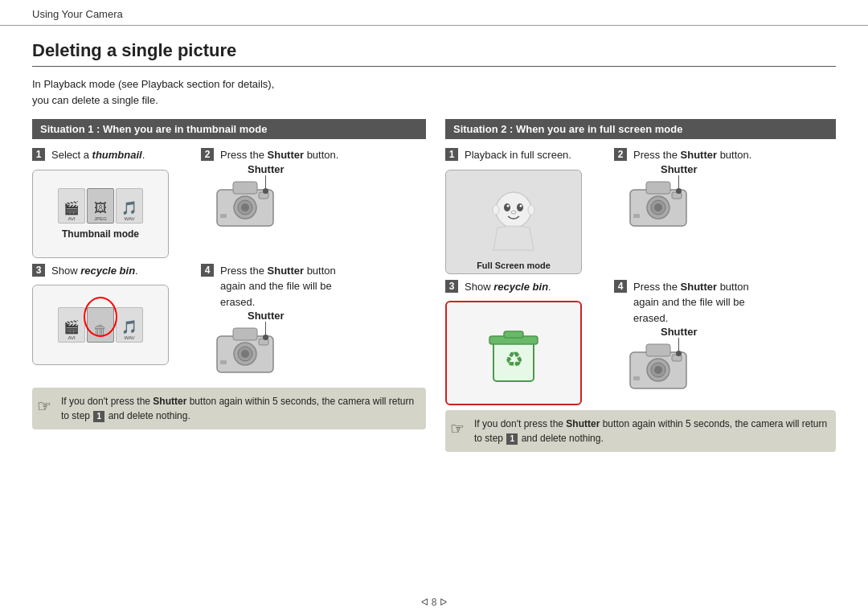  I want to click on sit2-label: Situation, so click(476, 129).